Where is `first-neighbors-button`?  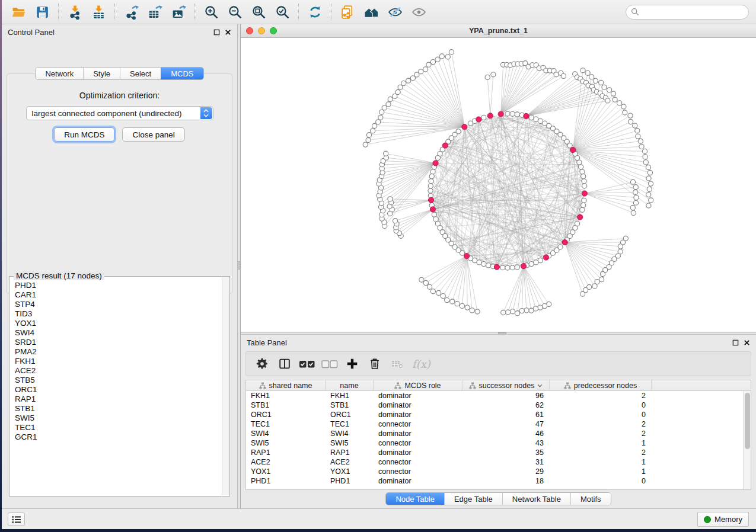 first-neighbors-button is located at coordinates (371, 12).